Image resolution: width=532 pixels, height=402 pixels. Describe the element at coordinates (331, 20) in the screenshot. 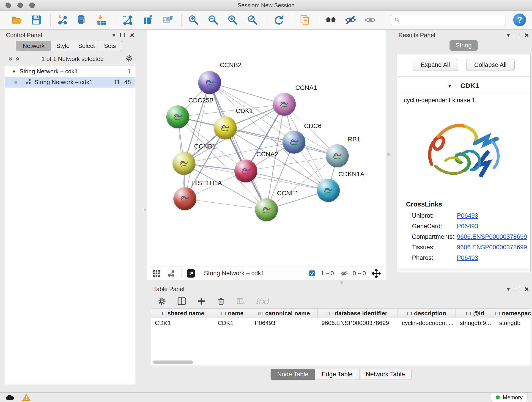

I see `home-networks-icon` at that location.